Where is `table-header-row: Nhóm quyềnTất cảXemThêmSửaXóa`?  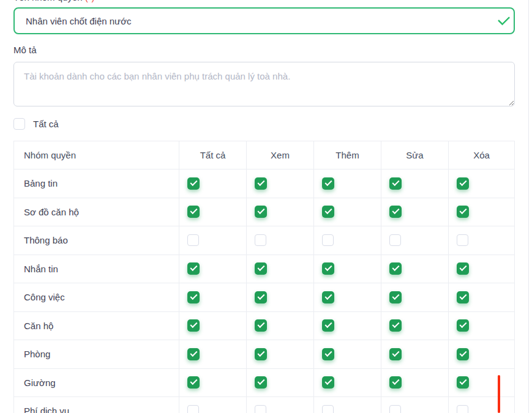
table-header-row: Nhóm quyềnTất cảXemThêmSửaXóa is located at coordinates (264, 155).